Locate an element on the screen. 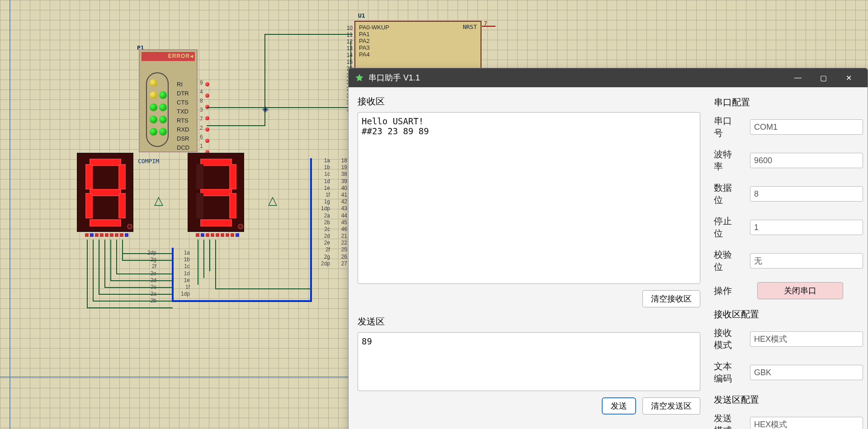 Image resolution: width=868 pixels, height=429 pixels. fan-l7 is located at coordinates (123, 250).